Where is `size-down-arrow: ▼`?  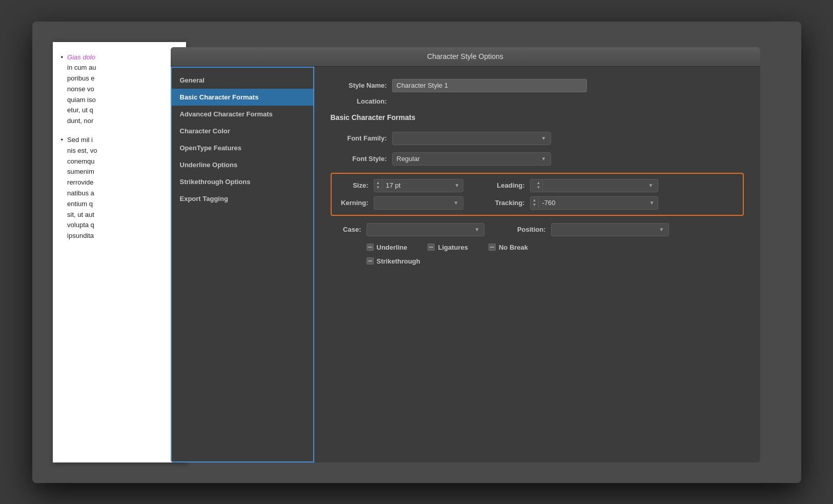 size-down-arrow: ▼ is located at coordinates (378, 188).